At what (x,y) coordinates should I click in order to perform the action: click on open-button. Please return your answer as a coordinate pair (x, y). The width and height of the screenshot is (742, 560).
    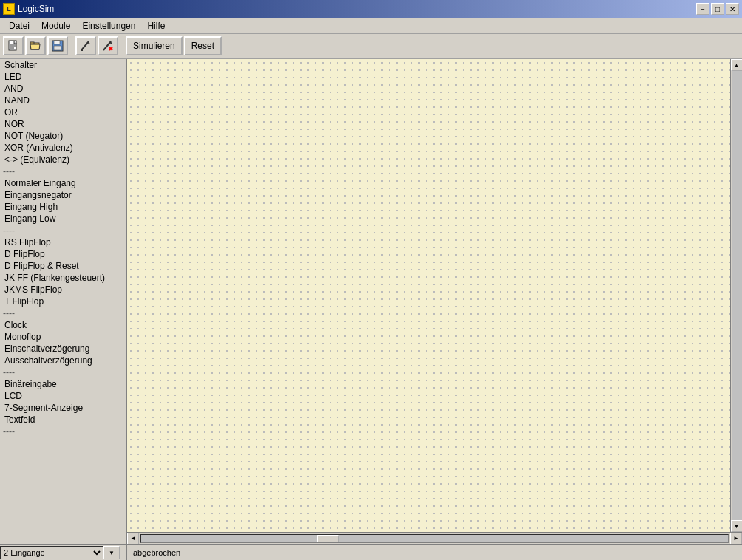
    Looking at the image, I should click on (35, 46).